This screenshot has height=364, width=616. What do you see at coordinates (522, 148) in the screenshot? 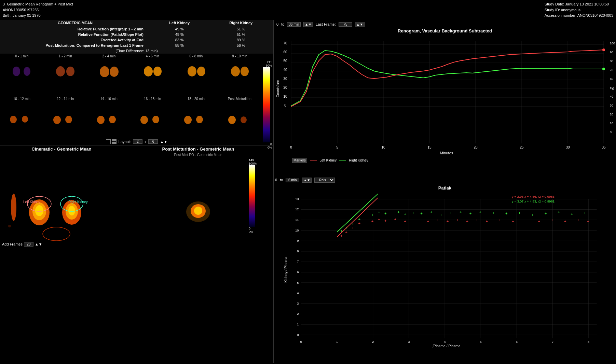
I see `svg-text: 25` at bounding box center [522, 148].